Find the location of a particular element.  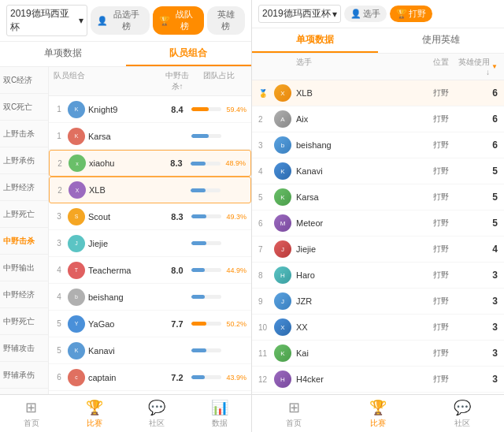

tournament-select-right: 2019德玛西亚杯 ▾ is located at coordinates (299, 14).